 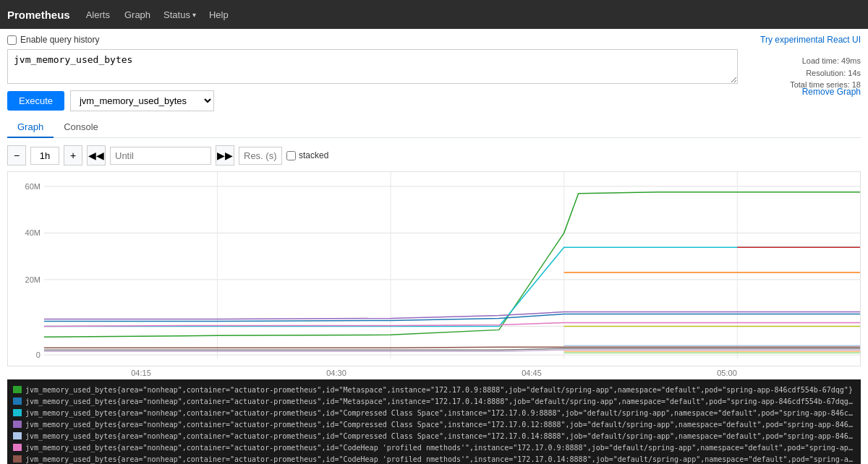 I want to click on top-bar: Enable query history Try experimental Re…, so click(x=434, y=40).